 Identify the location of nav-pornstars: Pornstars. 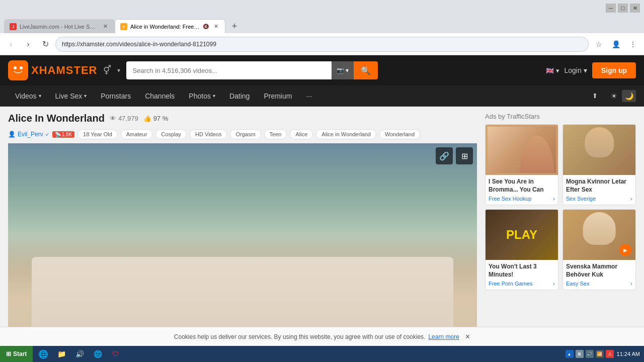
(116, 96).